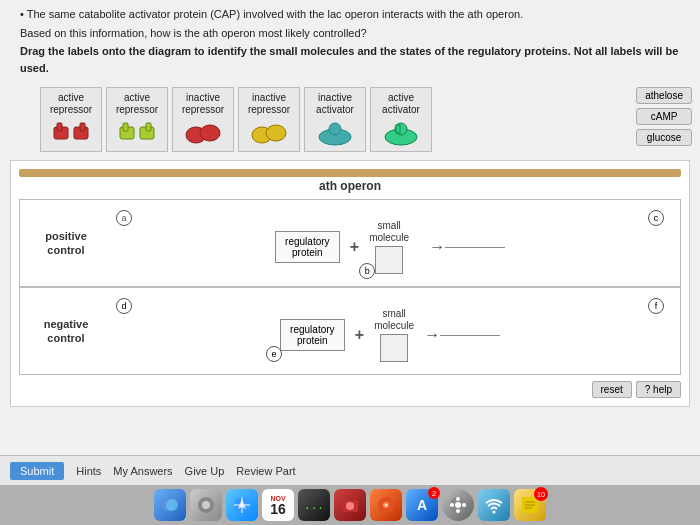 This screenshot has height=525, width=700. I want to click on negative-molecule-group: smallmolecule, so click(394, 335).